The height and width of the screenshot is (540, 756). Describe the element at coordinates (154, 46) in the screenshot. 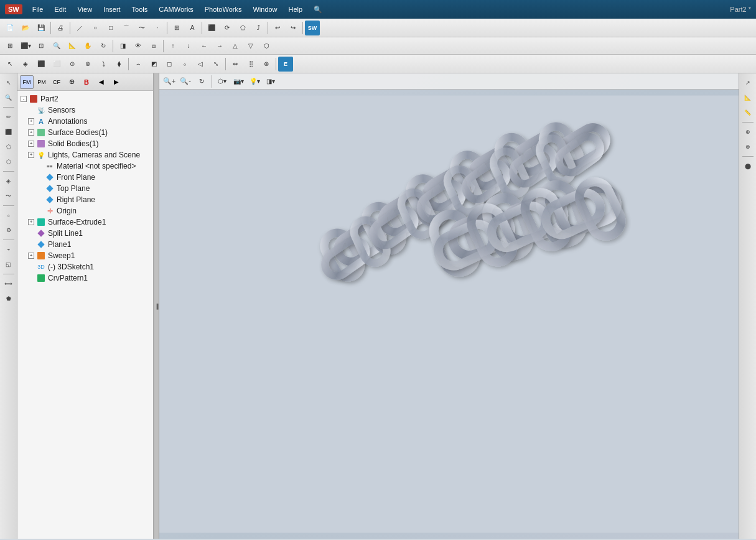

I see `btn-section: ⧈` at that location.